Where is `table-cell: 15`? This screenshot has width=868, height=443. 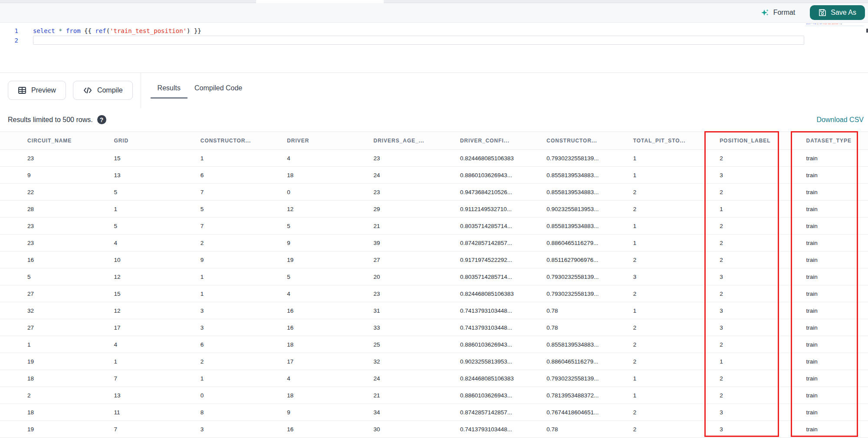 table-cell: 15 is located at coordinates (151, 158).